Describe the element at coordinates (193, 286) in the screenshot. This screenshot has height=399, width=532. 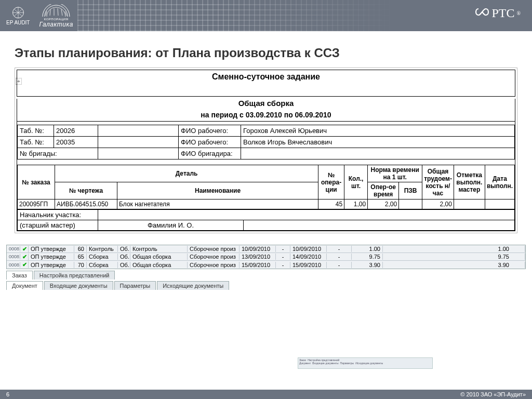
I see `tab-outgoing: Исходящие документы` at that location.